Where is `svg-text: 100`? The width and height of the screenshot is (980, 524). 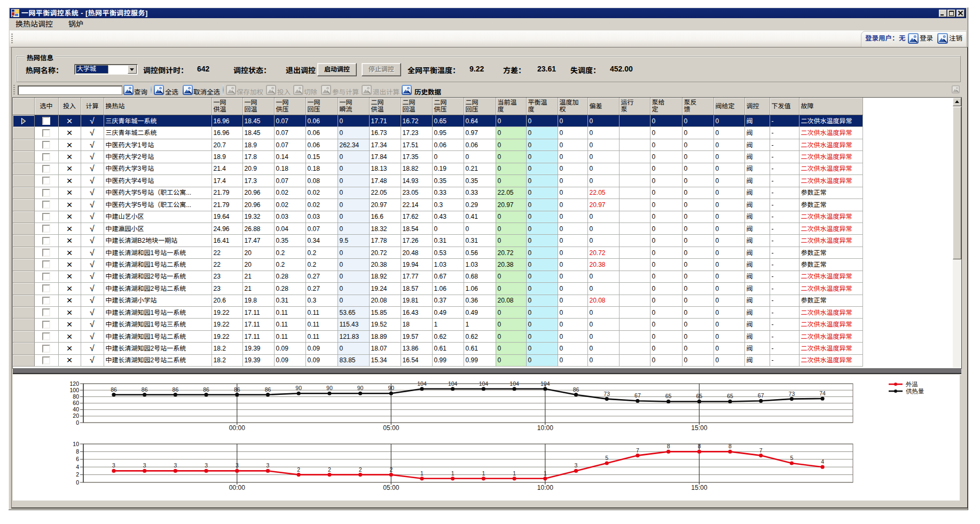 svg-text: 100 is located at coordinates (74, 390).